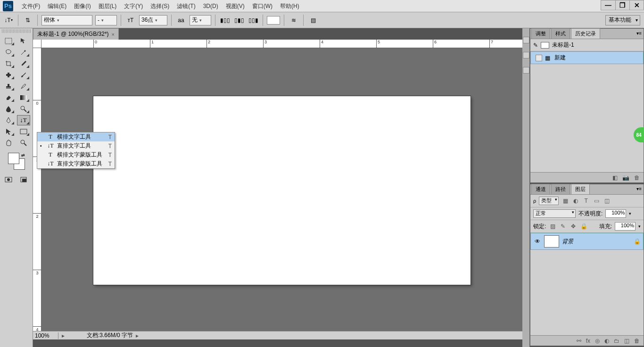 The image size is (644, 347). What do you see at coordinates (200, 20) in the screenshot?
I see `antialias-dropdown: 无▾` at bounding box center [200, 20].